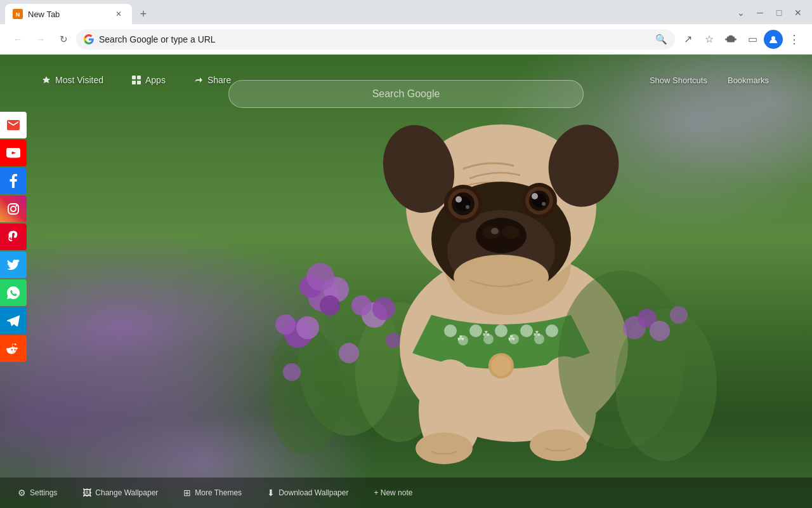  What do you see at coordinates (43, 493) in the screenshot?
I see `settings-label: Settings` at bounding box center [43, 493].